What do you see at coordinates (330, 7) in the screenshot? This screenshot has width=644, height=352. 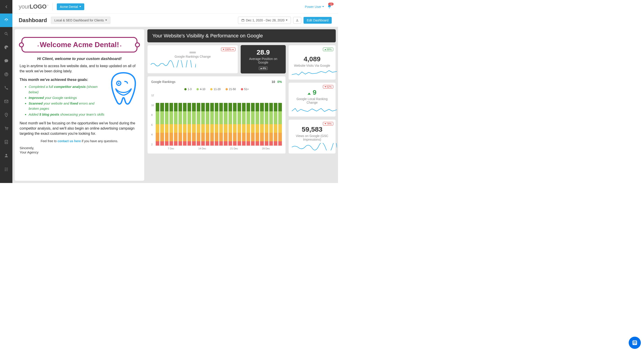 I see `notifications-button: 100` at bounding box center [330, 7].